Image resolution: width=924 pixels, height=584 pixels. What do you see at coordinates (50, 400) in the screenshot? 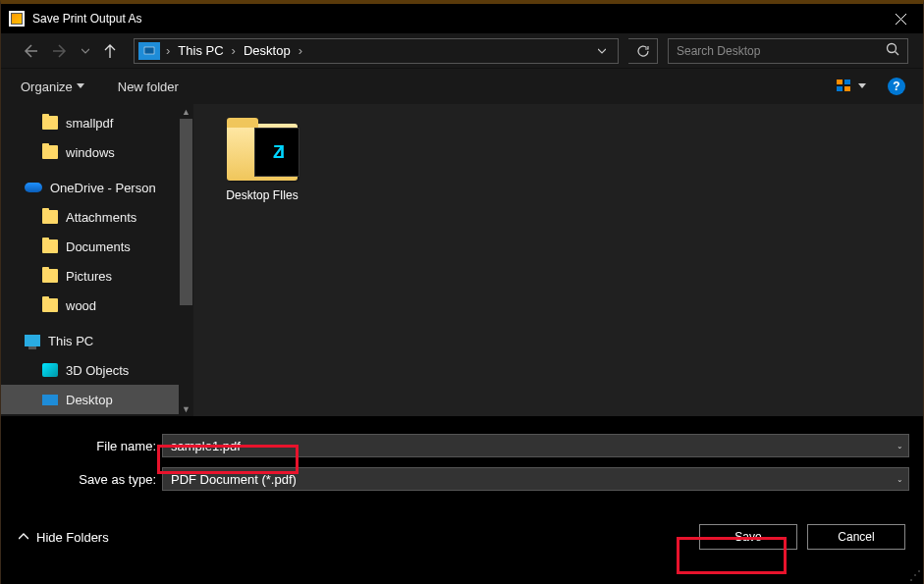
I see `desktop-icon` at bounding box center [50, 400].